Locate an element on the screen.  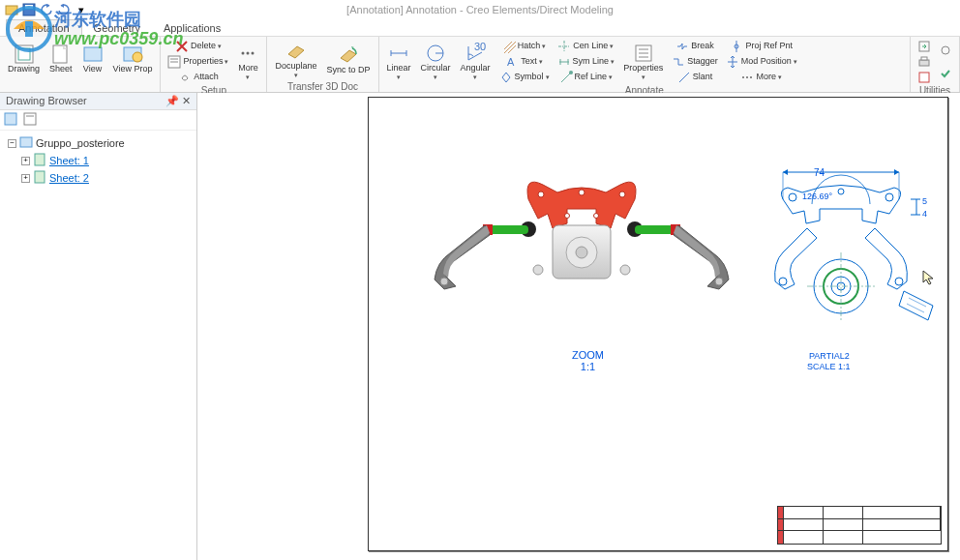
qat-open-icon is located at coordinates (12, 10).